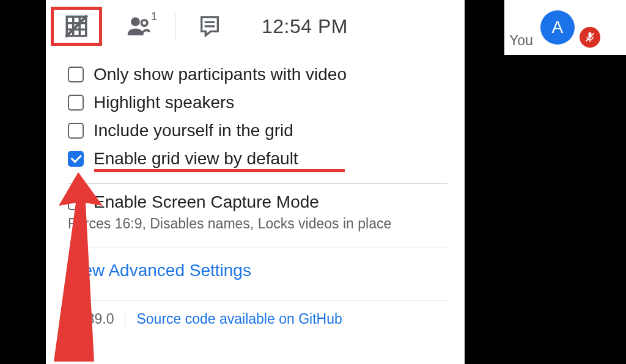 Image resolution: width=626 pixels, height=364 pixels. I want to click on topbar-divider, so click(176, 26).